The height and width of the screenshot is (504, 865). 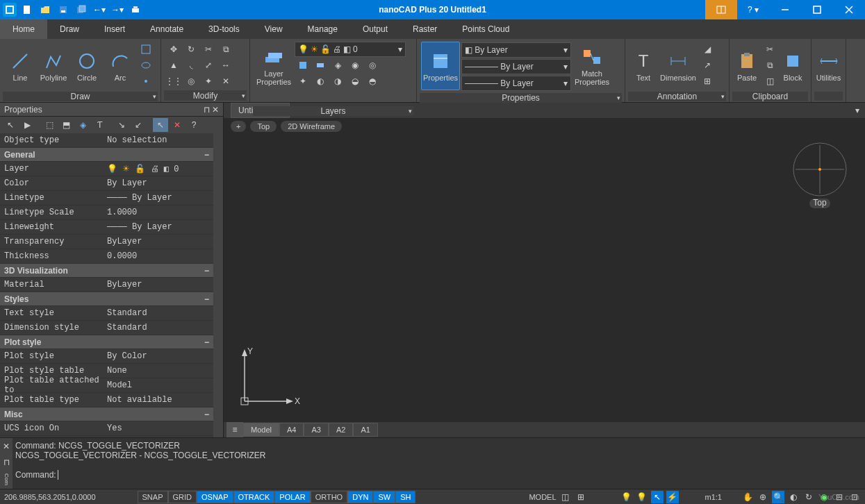 I want to click on polyline-button: Polyline, so click(x=53, y=66).